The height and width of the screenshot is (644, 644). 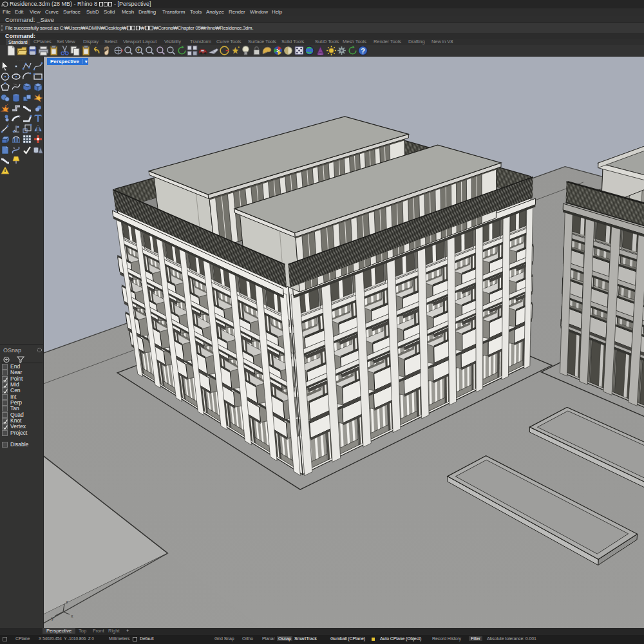 What do you see at coordinates (53, 618) in the screenshot?
I see `svg-text: y` at bounding box center [53, 618].